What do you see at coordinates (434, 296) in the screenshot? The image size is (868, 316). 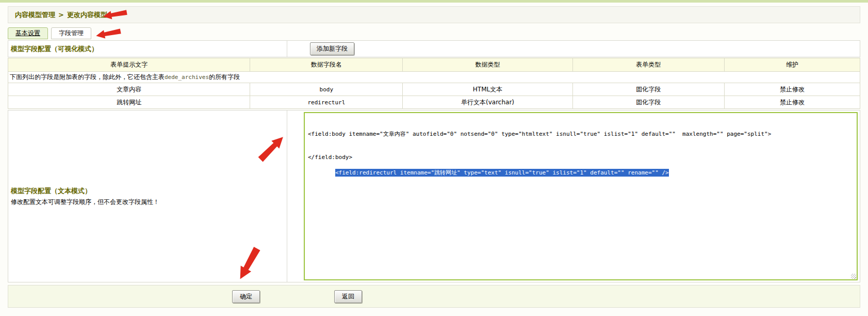 I see `action-bar` at bounding box center [434, 296].